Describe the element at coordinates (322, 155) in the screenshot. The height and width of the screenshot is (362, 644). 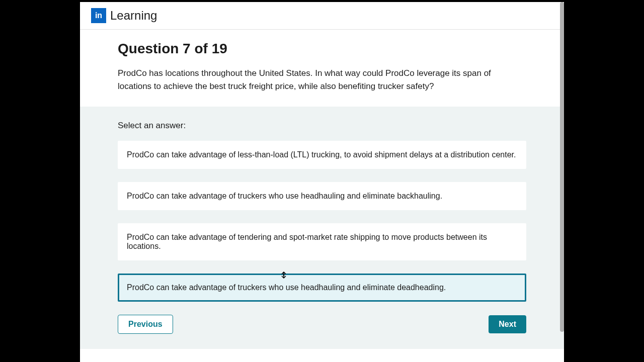
I see `answer-option-1: ProdCo can take advantage of less-than-l…` at that location.